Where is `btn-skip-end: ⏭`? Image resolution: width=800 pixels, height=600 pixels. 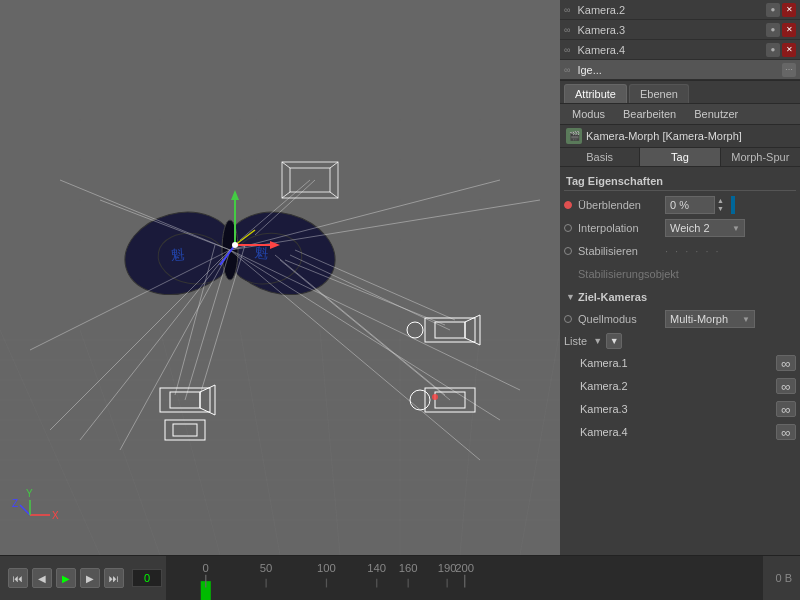
btn-skip-end: ⏭ is located at coordinates (114, 578).